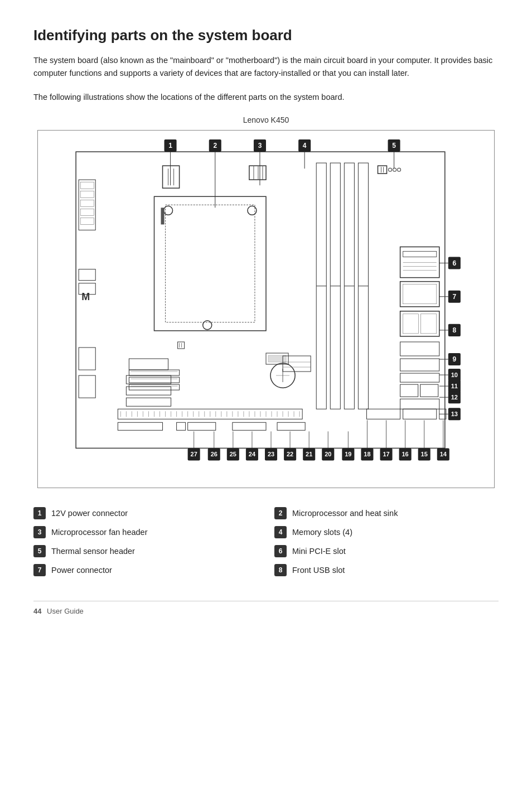 The width and height of the screenshot is (532, 810). I want to click on part-badge-7: 7, so click(40, 570).